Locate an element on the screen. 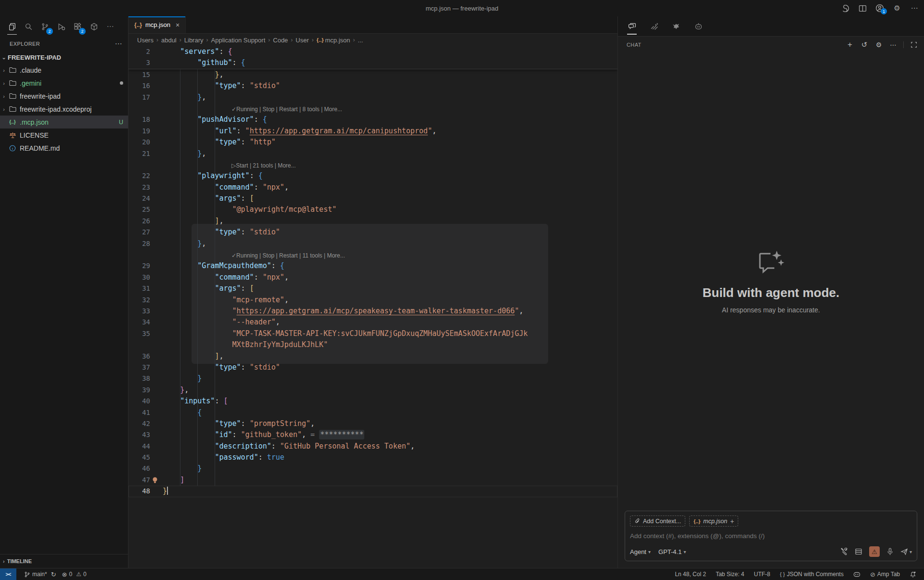 Image resolution: width=924 pixels, height=580 pixels. history-icon: ↺ is located at coordinates (864, 45).